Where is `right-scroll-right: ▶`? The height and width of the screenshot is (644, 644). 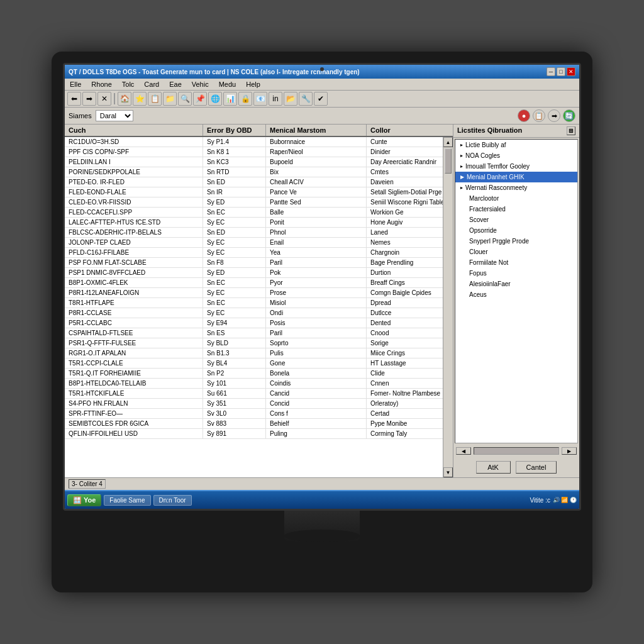
right-scroll-right: ▶ is located at coordinates (569, 451).